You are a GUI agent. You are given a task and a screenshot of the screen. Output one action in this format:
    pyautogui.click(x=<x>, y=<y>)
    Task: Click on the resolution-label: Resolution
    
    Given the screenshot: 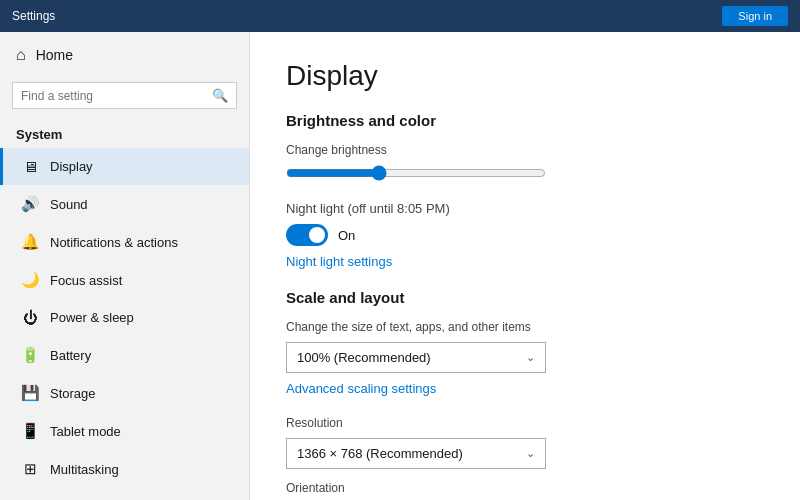 What is the action you would take?
    pyautogui.click(x=525, y=423)
    